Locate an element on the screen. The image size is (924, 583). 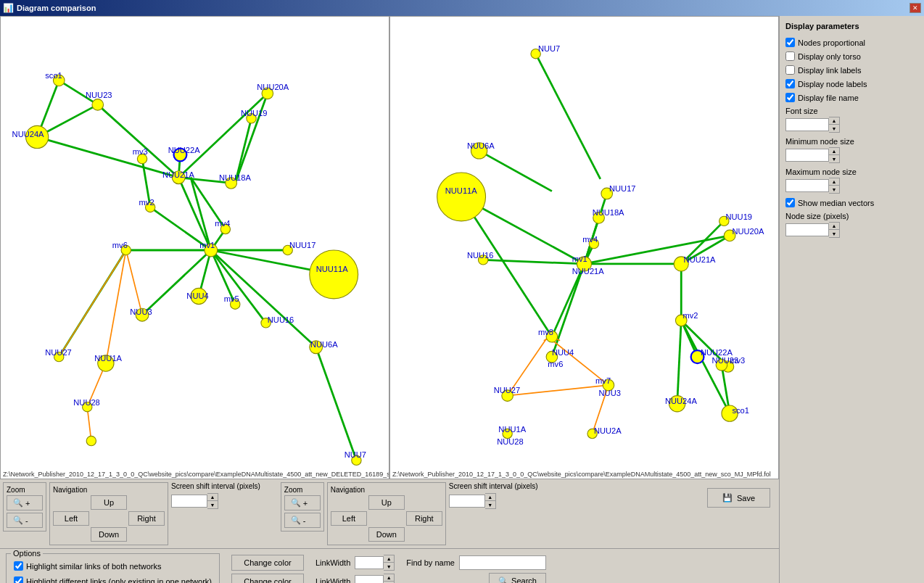
nav-up-left: Up is located at coordinates (109, 503).